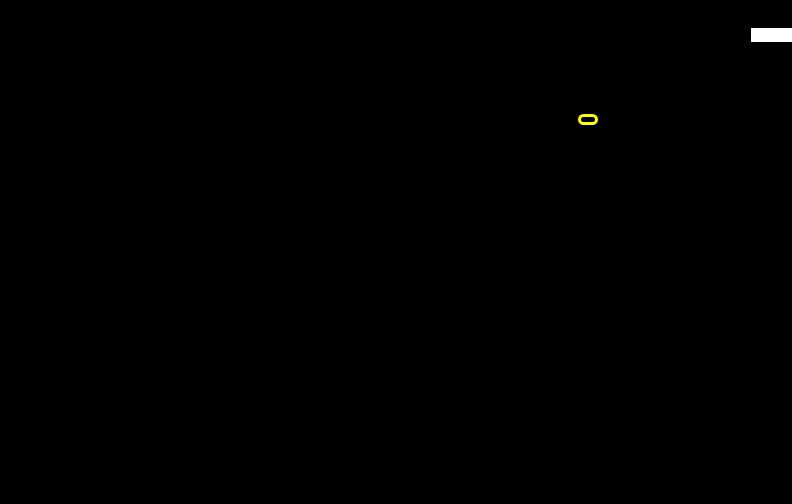  Describe the element at coordinates (588, 120) in the screenshot. I see `annotation-box` at that location.